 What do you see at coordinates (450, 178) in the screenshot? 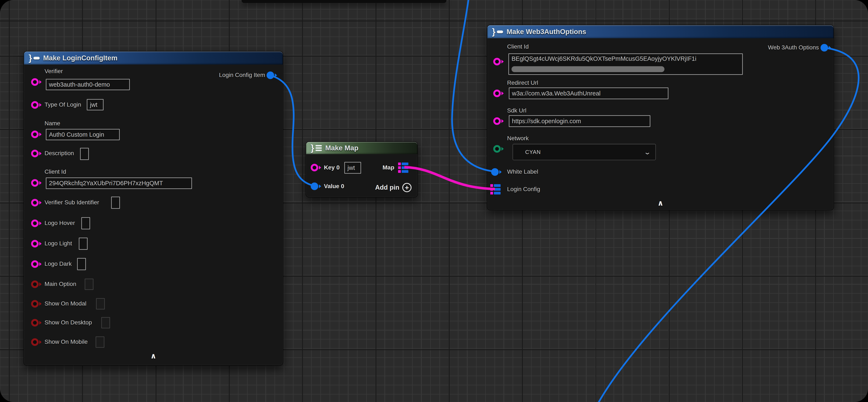
I see `wire-map-to-loginconfig` at bounding box center [450, 178].